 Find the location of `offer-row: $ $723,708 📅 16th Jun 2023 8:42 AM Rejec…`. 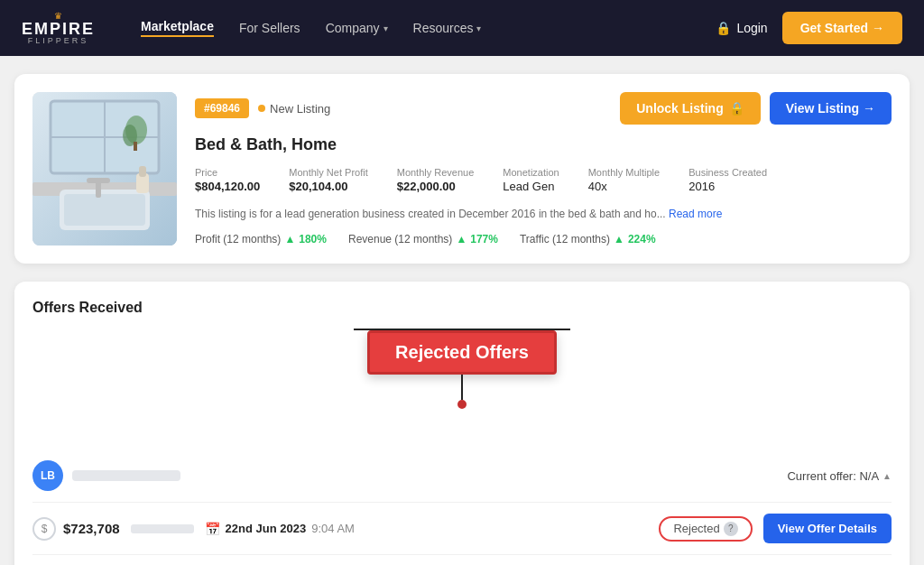

offer-row: $ $723,708 📅 16th Jun 2023 8:42 AM Rejec… is located at coordinates (462, 560).